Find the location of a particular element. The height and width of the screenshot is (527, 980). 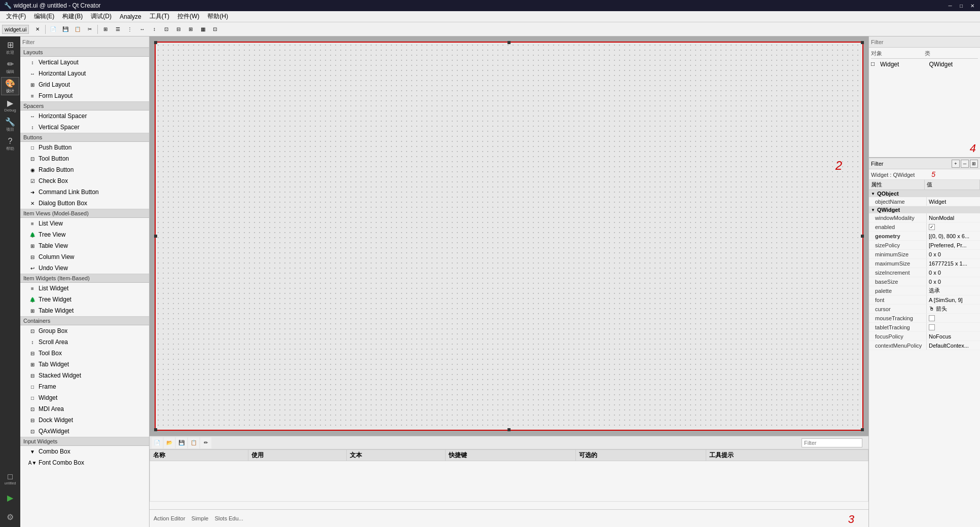

prop-geometry: geometry [(0, 0), 800 x 6... is located at coordinates (925, 236).